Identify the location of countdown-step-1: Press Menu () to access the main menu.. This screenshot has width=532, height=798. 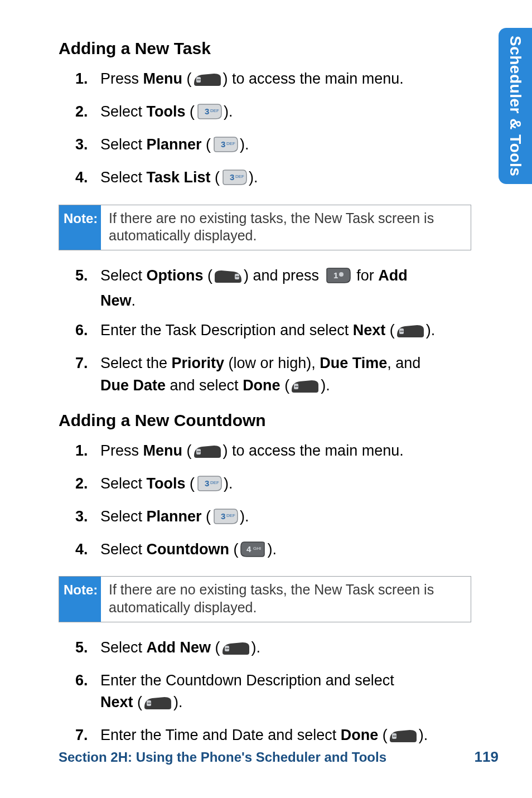
(257, 453).